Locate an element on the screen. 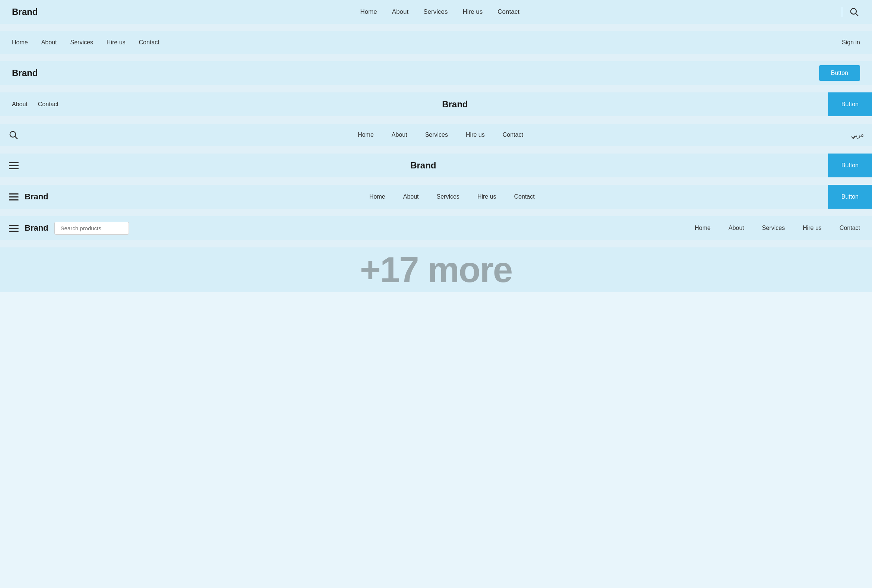 The image size is (872, 588). navbar-2: Home About Services Hire us Contact Sign… is located at coordinates (436, 42).